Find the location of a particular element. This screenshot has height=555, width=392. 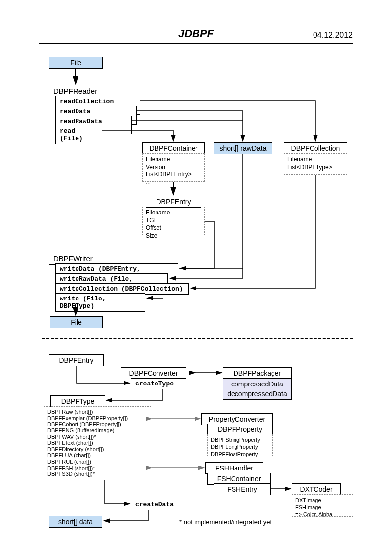

section-separator is located at coordinates (197, 338).